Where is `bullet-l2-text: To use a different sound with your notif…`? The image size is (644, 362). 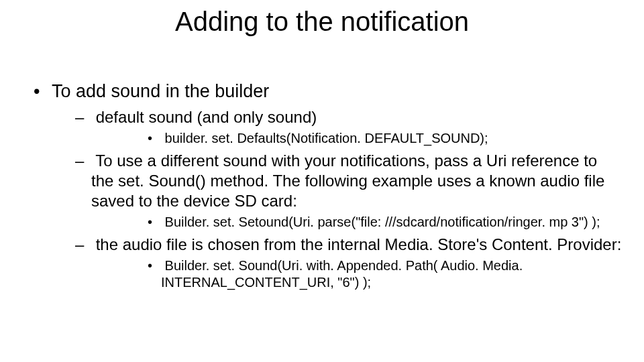
bullet-l2-text: To use a different sound with your notif… is located at coordinates (347, 181).